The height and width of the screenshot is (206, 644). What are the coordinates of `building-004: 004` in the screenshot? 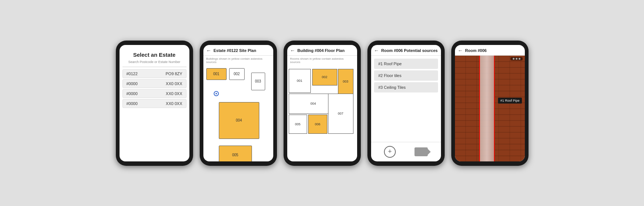 It's located at (239, 121).